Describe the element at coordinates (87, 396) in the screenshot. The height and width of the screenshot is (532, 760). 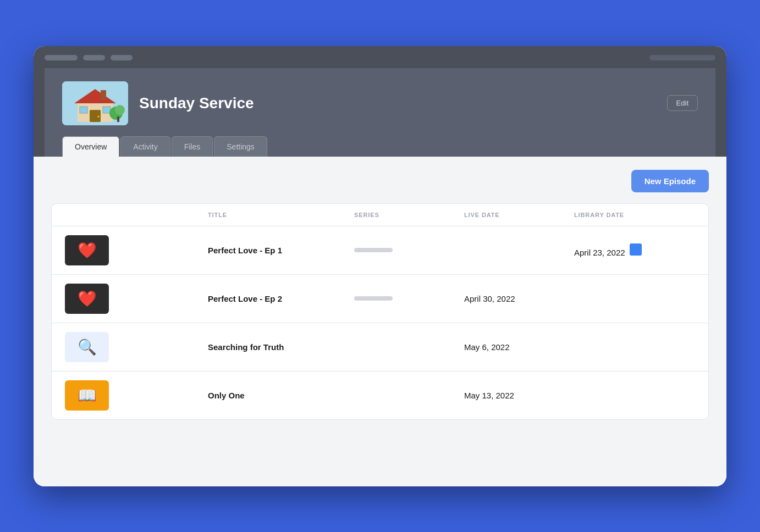
I see `episode-thumbnail: 📖` at that location.